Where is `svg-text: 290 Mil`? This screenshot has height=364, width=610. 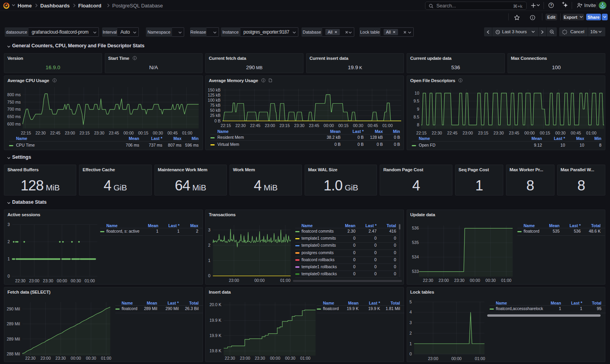
svg-text: 290 Mil is located at coordinates (13, 309).